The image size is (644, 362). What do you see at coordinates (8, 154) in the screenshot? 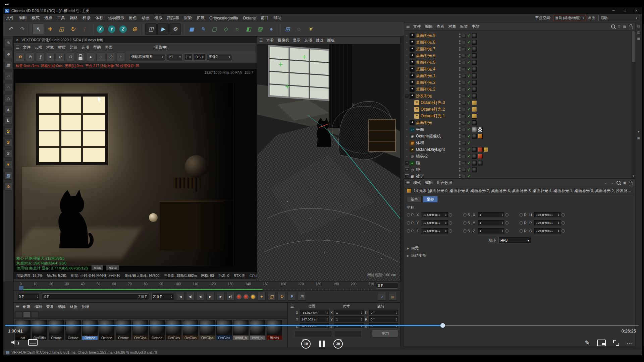
I see `modeling-settings-icon: S` at bounding box center [8, 154].